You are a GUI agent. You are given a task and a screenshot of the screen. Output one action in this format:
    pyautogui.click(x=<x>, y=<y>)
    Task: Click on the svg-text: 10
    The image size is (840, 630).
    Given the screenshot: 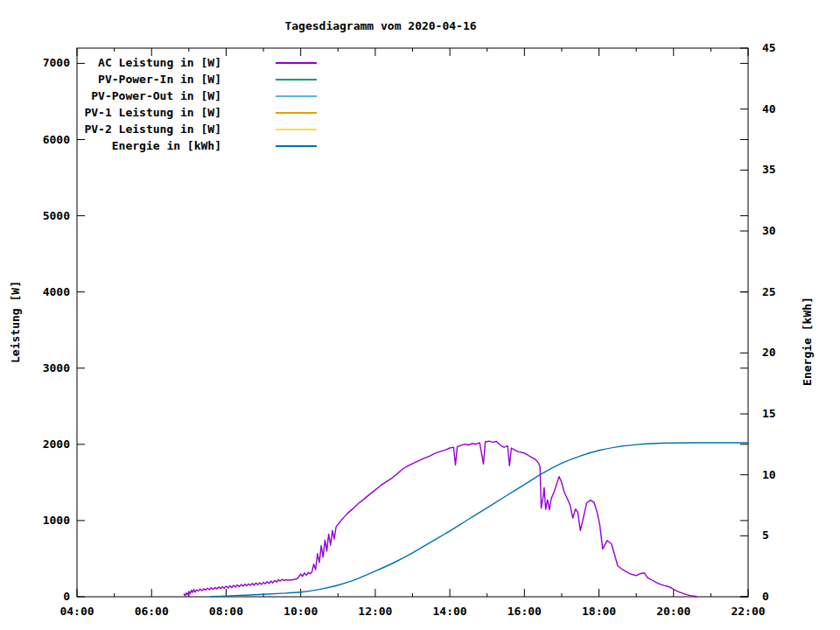 What is the action you would take?
    pyautogui.click(x=769, y=474)
    